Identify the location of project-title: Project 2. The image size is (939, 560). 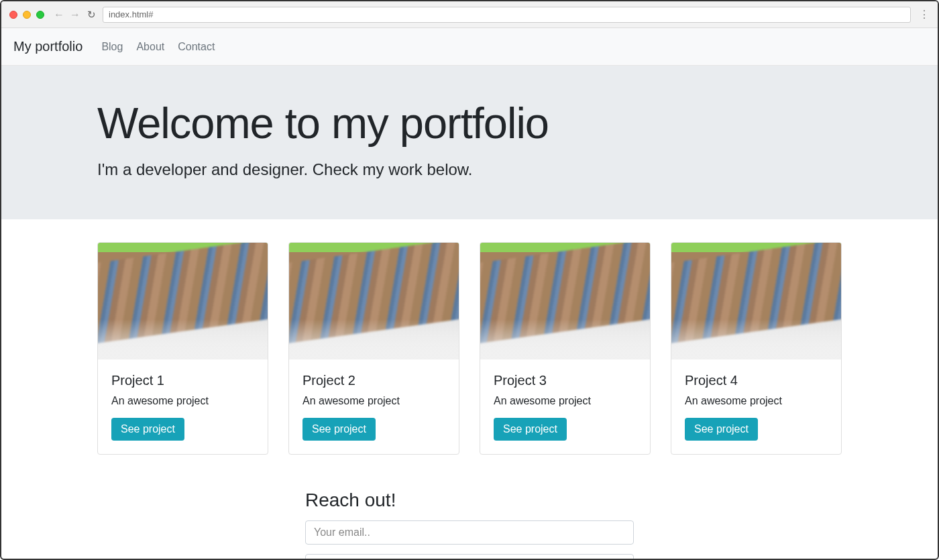
(374, 381).